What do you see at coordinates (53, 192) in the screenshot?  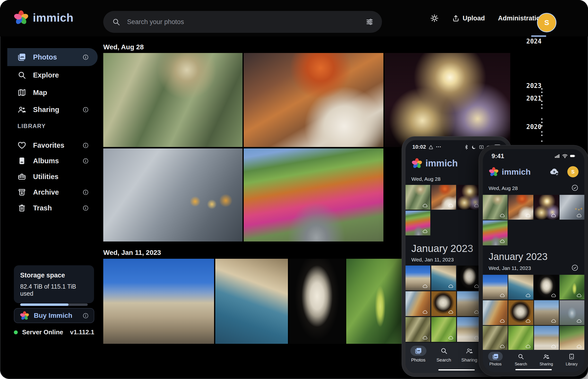 I see `sidebar-item-archive: Archive` at bounding box center [53, 192].